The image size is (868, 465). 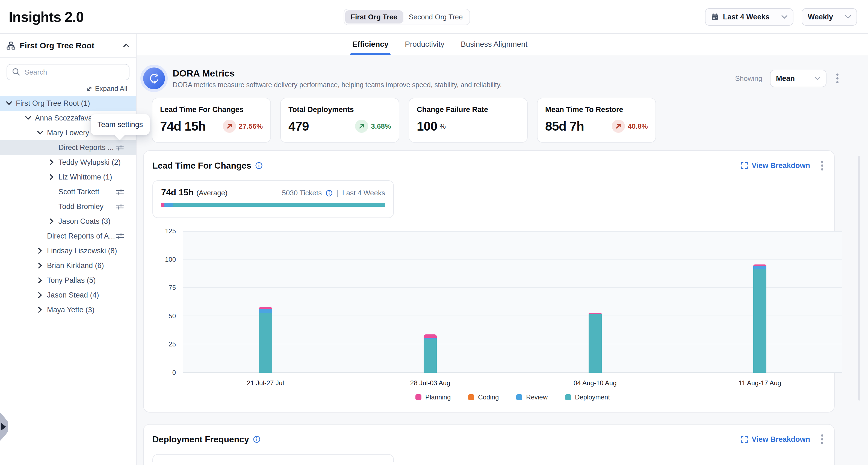 What do you see at coordinates (565, 126) in the screenshot?
I see `metric-value: 85d 7h` at bounding box center [565, 126].